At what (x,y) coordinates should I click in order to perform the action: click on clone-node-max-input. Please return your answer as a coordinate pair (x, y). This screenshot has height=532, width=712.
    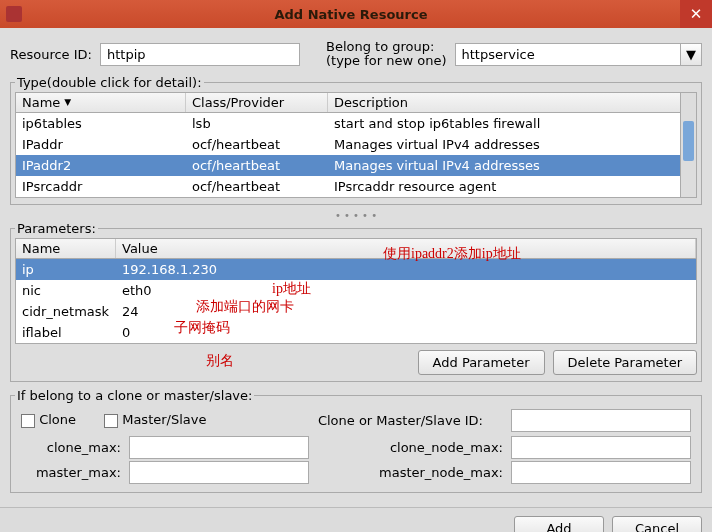
    Looking at the image, I should click on (601, 448).